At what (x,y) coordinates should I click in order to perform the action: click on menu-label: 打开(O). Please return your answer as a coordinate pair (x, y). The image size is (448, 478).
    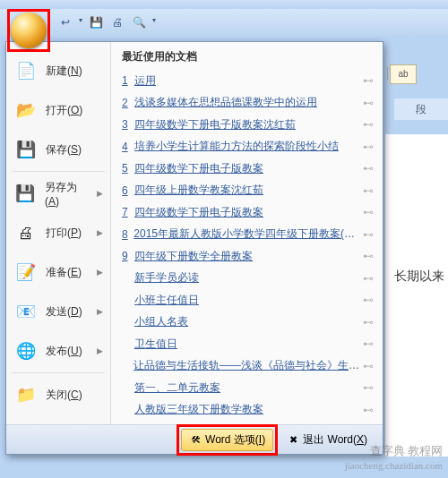
    Looking at the image, I should click on (65, 111).